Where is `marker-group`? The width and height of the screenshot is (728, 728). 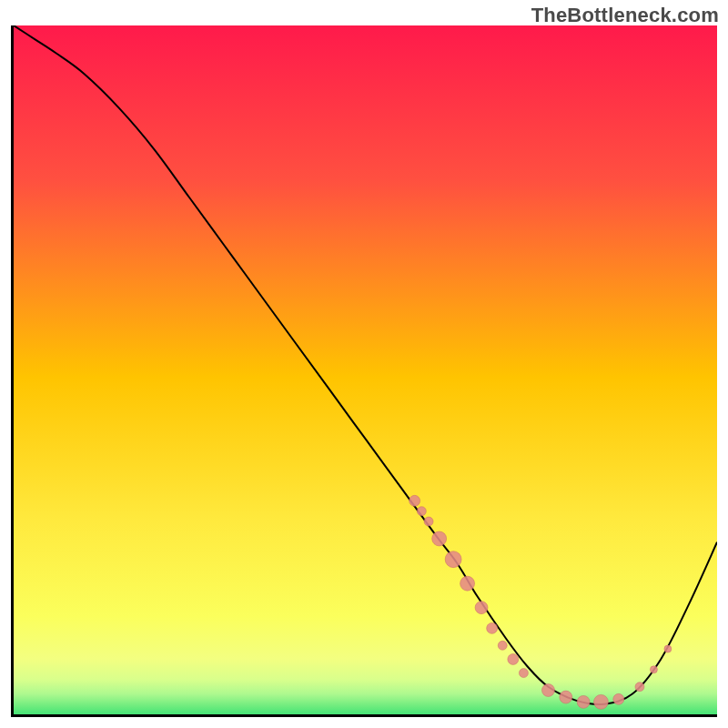
marker-group is located at coordinates (541, 602).